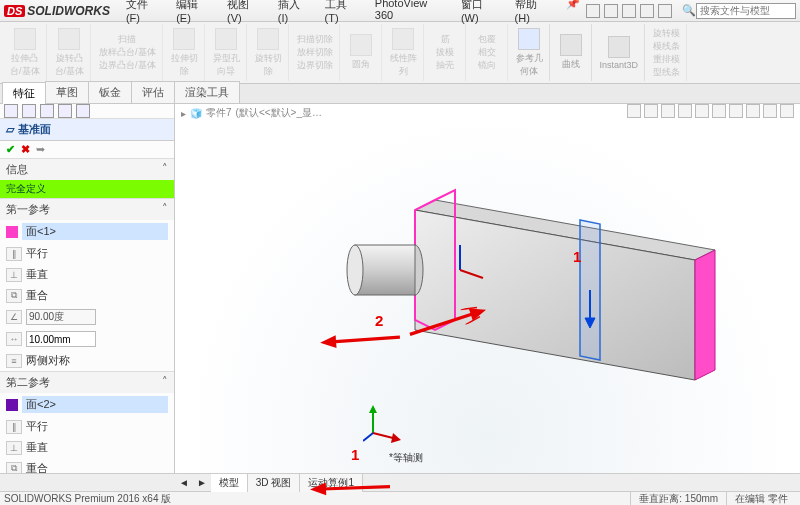 The height and width of the screenshot is (505, 800). What do you see at coordinates (95, 232) in the screenshot?
I see `pm-ref1-value: 面<1>` at bounding box center [95, 232].